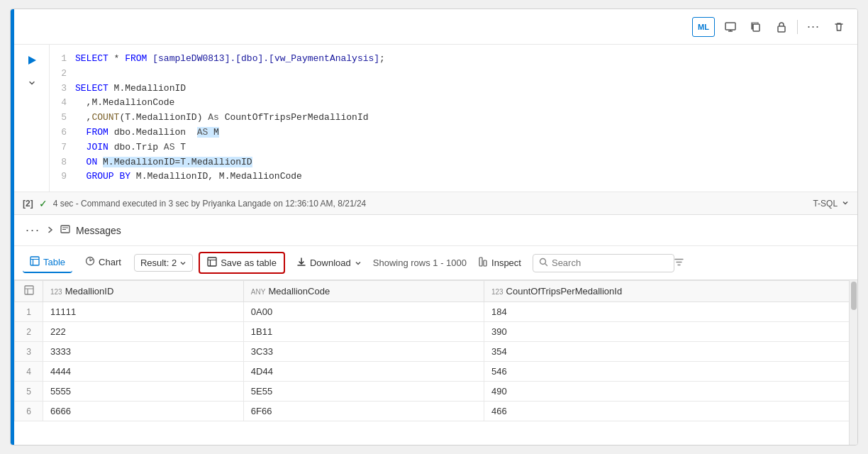 The width and height of the screenshot is (868, 454). Describe the element at coordinates (436, 392) in the screenshot. I see `table-row: 5 5555 5E55 490` at that location.